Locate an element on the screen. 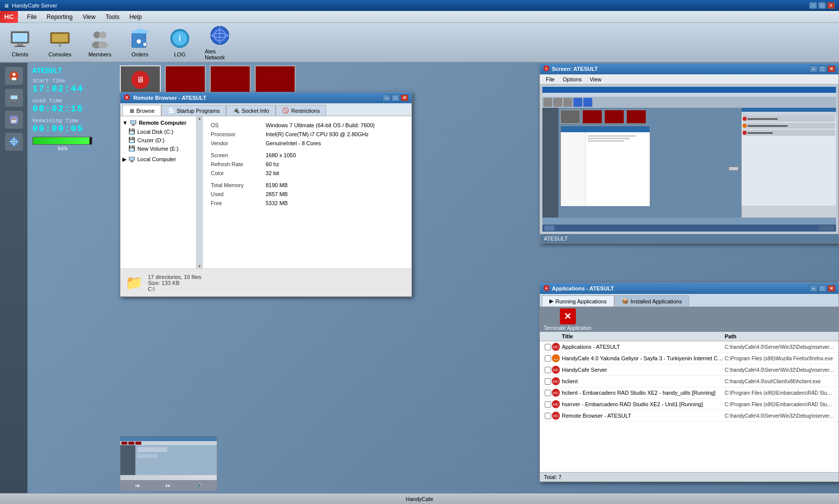  apps-row-1-icon: HC is located at coordinates (556, 347).